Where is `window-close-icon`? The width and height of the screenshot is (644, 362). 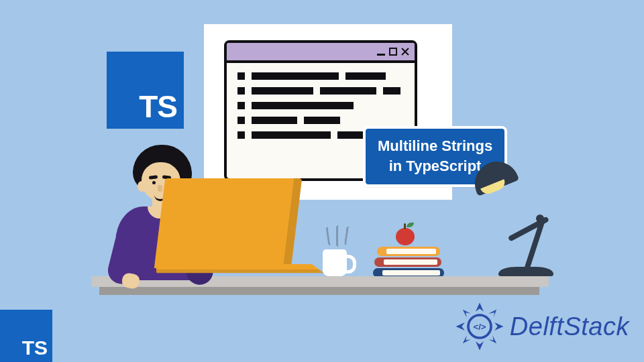
window-close-icon is located at coordinates (405, 52).